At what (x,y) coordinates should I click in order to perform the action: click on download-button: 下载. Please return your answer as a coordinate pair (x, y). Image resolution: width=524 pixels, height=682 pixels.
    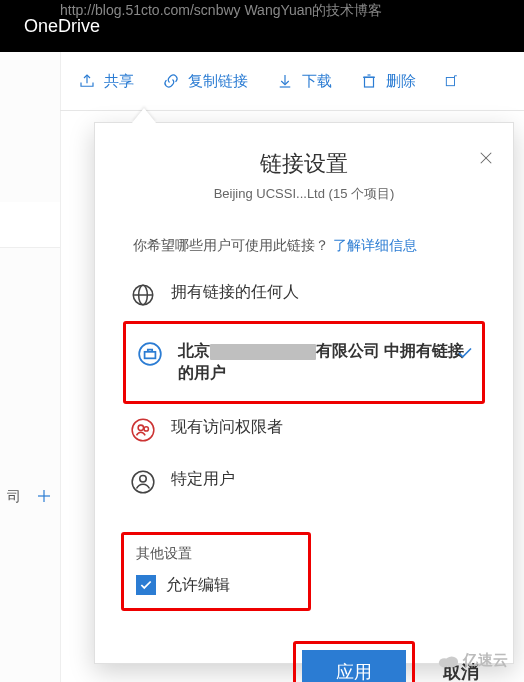
    Looking at the image, I should click on (304, 82).